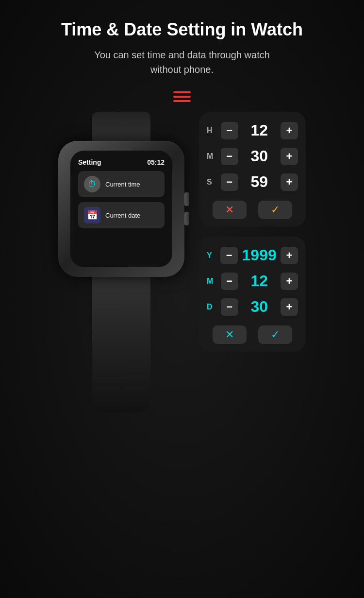 The image size is (364, 598). Describe the element at coordinates (121, 345) in the screenshot. I see `watch-strap-bottom` at that location.